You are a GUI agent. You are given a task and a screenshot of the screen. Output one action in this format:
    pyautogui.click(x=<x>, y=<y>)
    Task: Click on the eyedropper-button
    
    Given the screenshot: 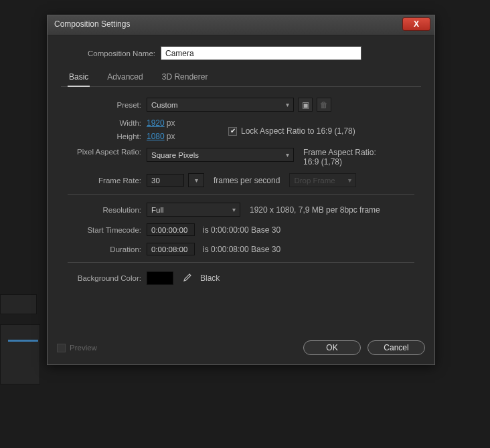 What is the action you would take?
    pyautogui.click(x=187, y=278)
    